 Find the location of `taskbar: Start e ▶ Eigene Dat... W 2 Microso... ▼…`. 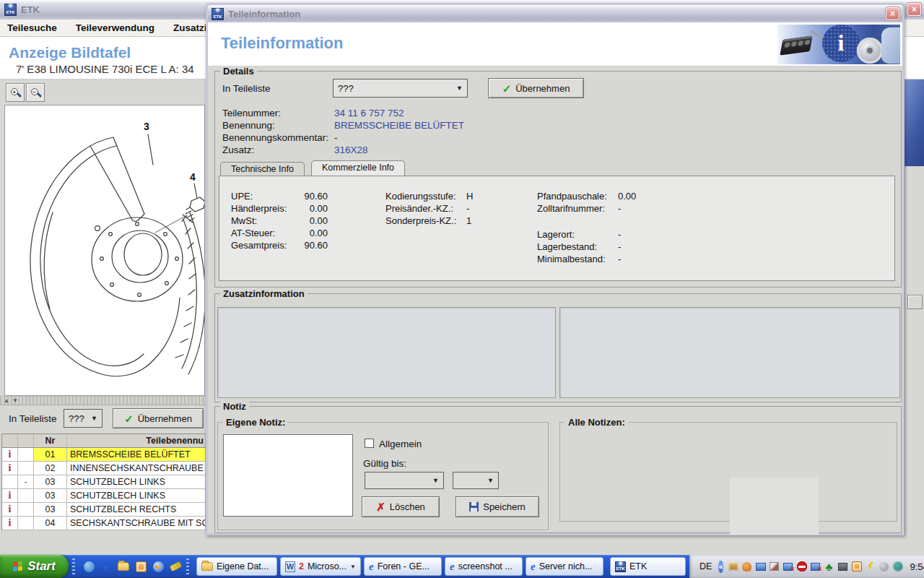

taskbar: Start e ▶ Eigene Dat... W 2 Microso... ▼… is located at coordinates (462, 566).